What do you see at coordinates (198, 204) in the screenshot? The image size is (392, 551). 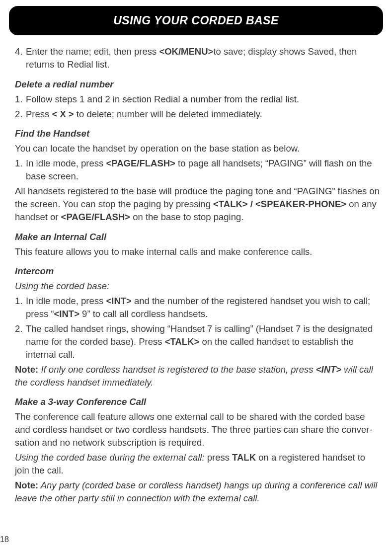 I see `find-handset-note: All handsets registered to the base will…` at bounding box center [198, 204].